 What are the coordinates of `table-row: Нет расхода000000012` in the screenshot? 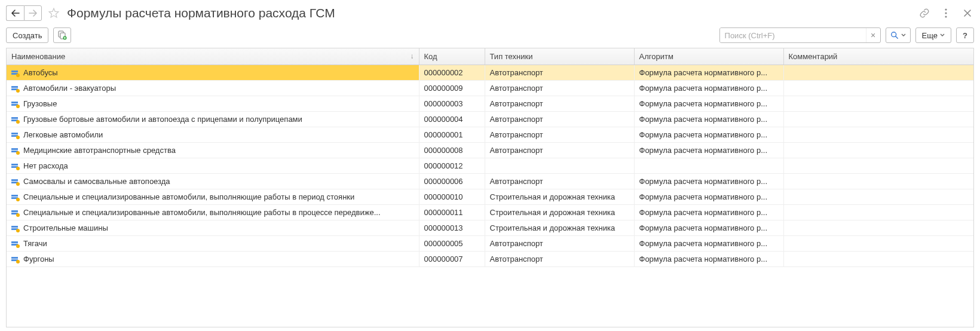 It's located at (490, 166).